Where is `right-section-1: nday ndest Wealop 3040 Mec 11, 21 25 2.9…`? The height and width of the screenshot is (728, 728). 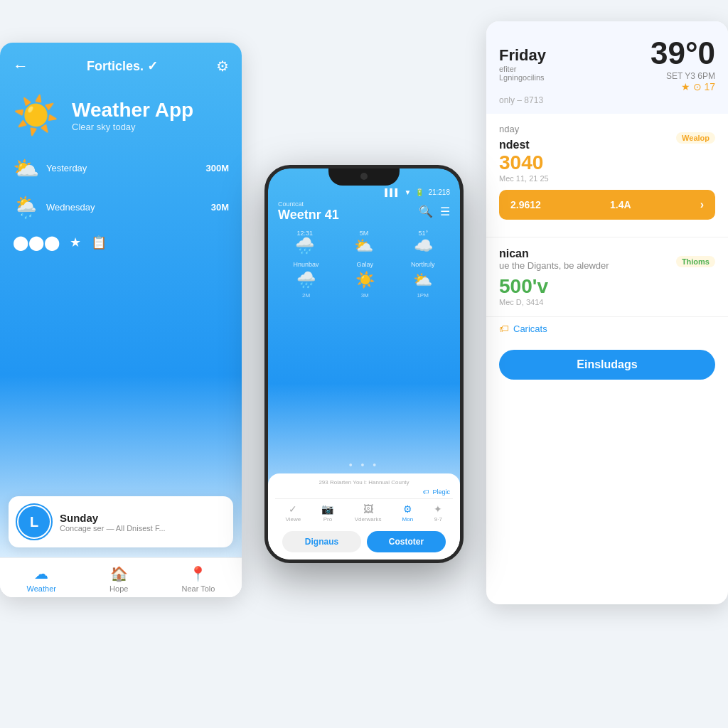
right-section-1: nday ndest Wealop 3040 Mec 11, 21 25 2.9… is located at coordinates (607, 176).